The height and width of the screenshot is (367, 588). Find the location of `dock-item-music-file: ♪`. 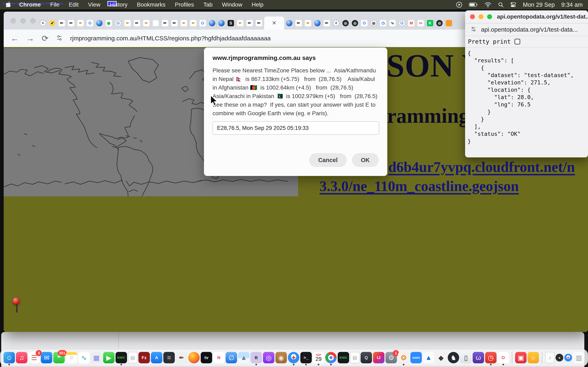

dock-item-music-file: ♪ is located at coordinates (550, 358).